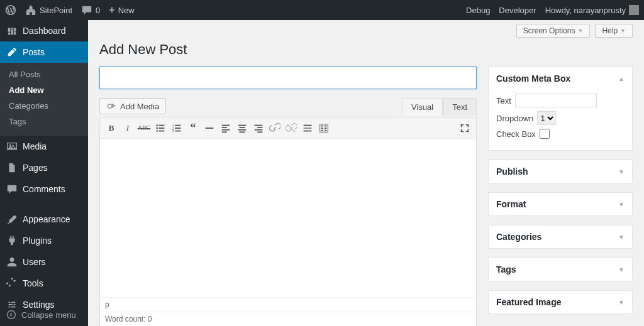  What do you see at coordinates (556, 101) in the screenshot?
I see `text-input` at bounding box center [556, 101].